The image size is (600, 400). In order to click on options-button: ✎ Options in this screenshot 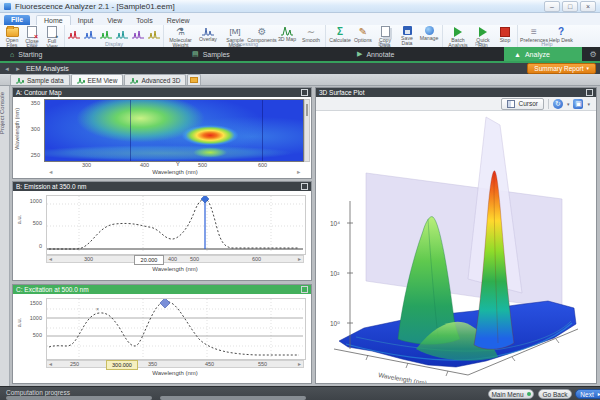, I will do `click(363, 34)`.